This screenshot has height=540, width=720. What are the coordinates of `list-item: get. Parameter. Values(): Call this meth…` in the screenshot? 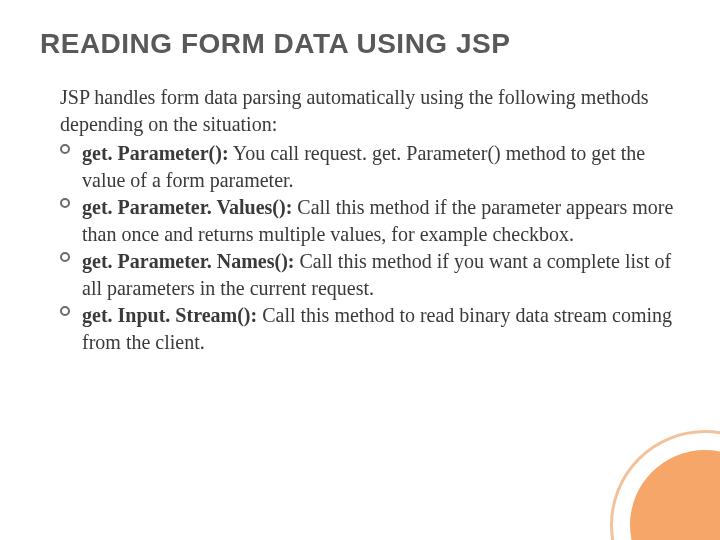 It's located at (370, 221).